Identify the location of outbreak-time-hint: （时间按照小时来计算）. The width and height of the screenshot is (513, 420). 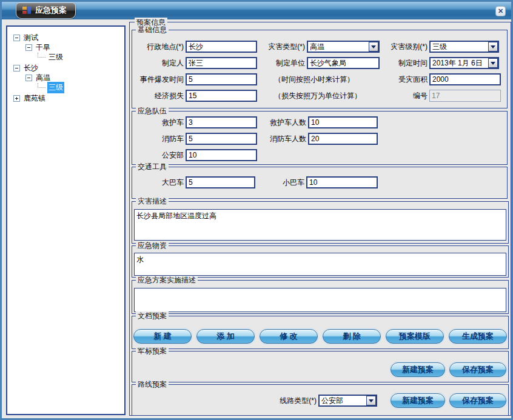
(332, 80).